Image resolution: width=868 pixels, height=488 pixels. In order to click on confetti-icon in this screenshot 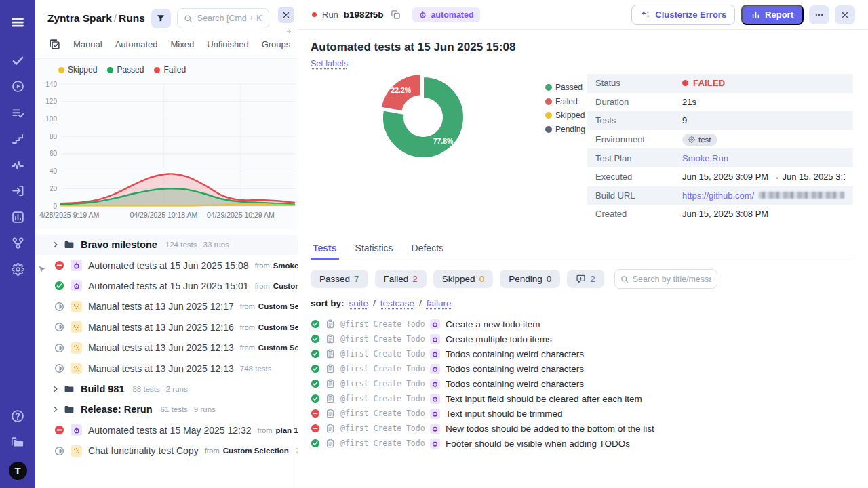, I will do `click(76, 327)`.